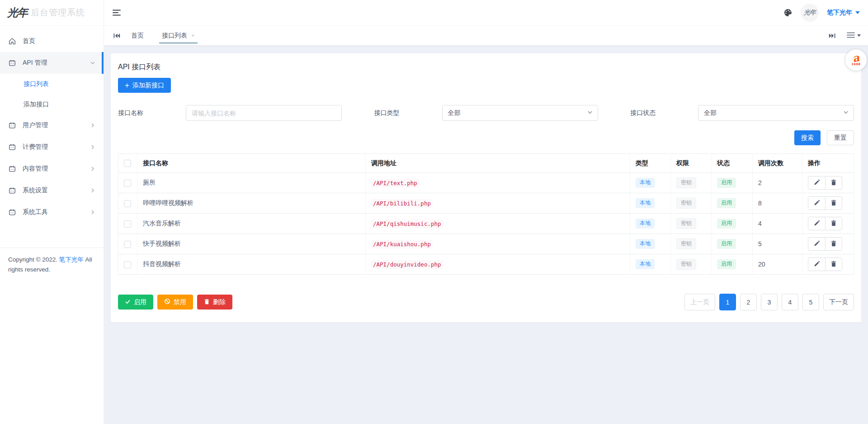 Image resolution: width=868 pixels, height=424 pixels. Describe the element at coordinates (52, 191) in the screenshot. I see `sidebar-item-settings: 系统设置` at that location.